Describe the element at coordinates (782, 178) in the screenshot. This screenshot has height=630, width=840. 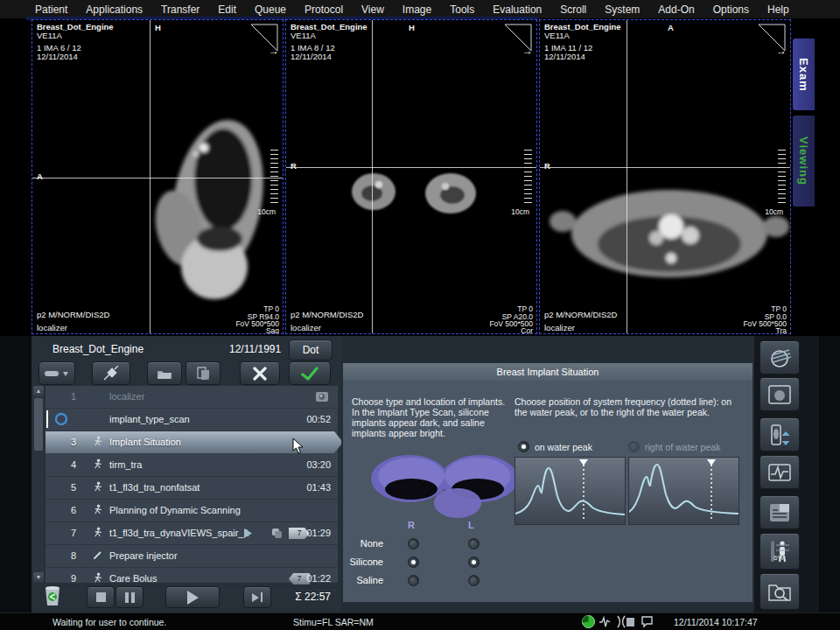
I see `scale-ruler` at that location.